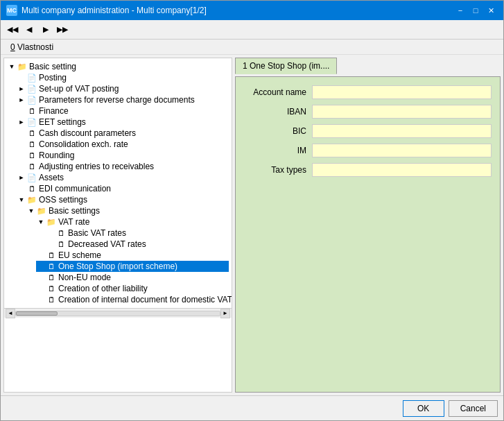 This screenshot has width=504, height=421. Describe the element at coordinates (132, 300) in the screenshot. I see `tree-item-creation-internal: Creation of internal document for domest…` at that location.